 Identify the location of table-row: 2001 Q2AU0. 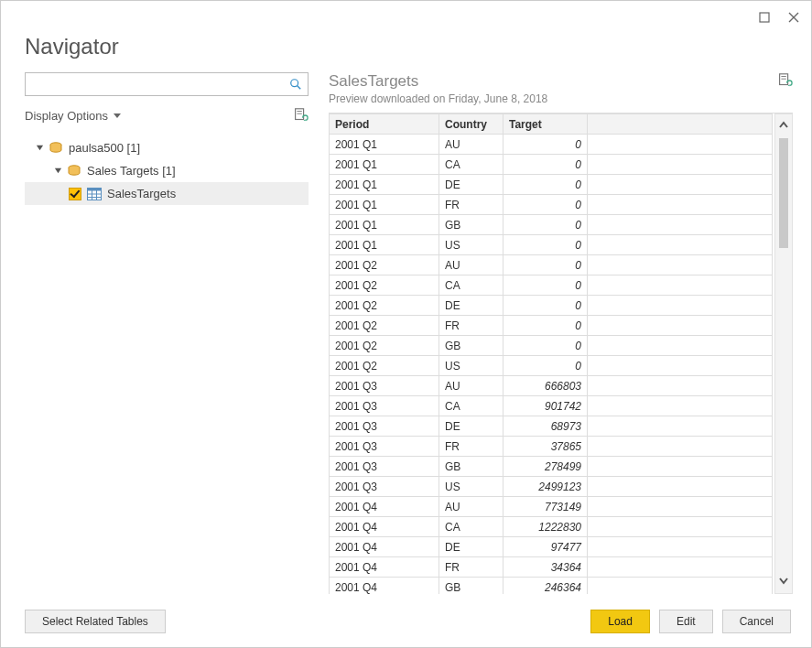
(551, 265).